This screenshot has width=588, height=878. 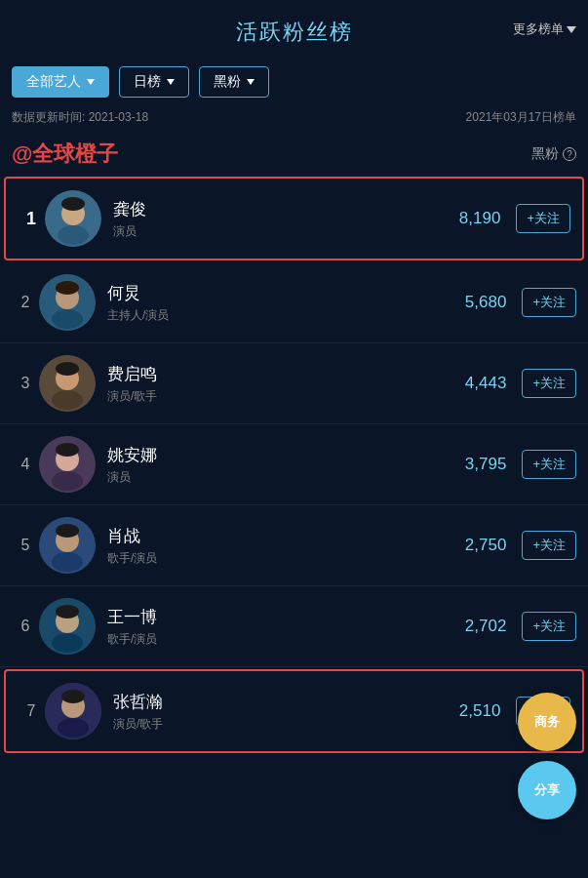 I want to click on list-item: 3 费启鸣 演员/歌手 4,443 +关注, so click(x=294, y=384).